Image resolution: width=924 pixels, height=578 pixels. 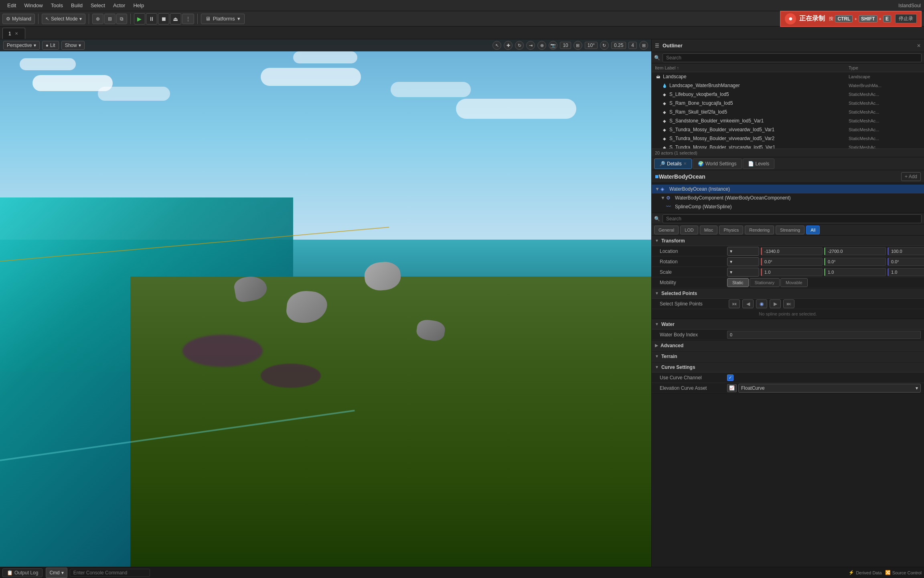 What do you see at coordinates (759, 164) in the screenshot?
I see `details-tab-2: 📄Levels` at bounding box center [759, 164].